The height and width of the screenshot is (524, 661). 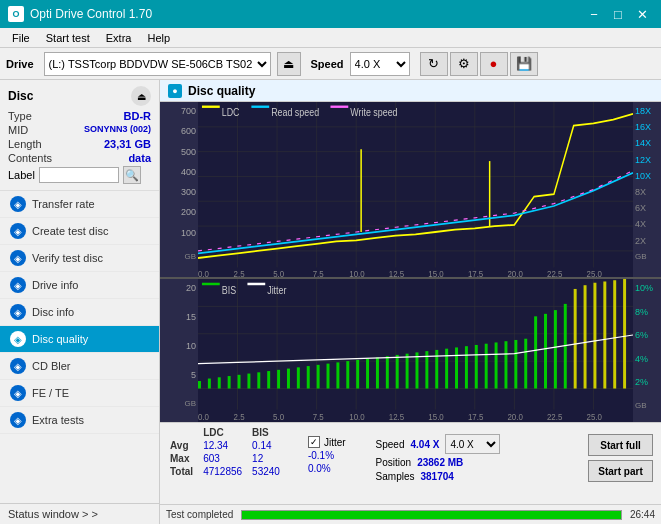 What do you see at coordinates (80, 366) in the screenshot?
I see `sidebar-item-cd-bler: ◈ CD Bler` at bounding box center [80, 366].